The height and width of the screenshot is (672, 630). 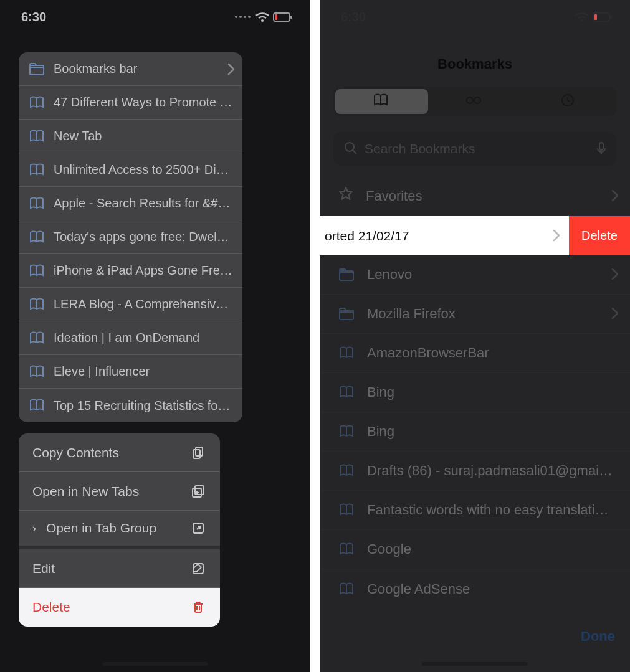 What do you see at coordinates (120, 530) in the screenshot?
I see `menu-open-tab-group: ›Open in Tab Group` at bounding box center [120, 530].